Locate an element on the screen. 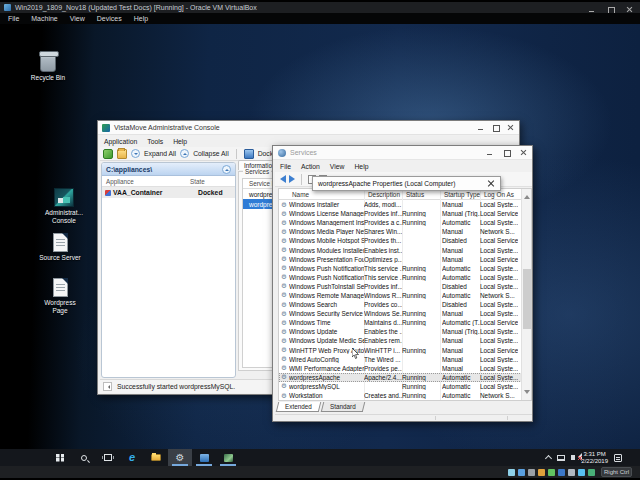 Image resolution: width=640 pixels, height=480 pixels. wordpress-page: Wordpress Page is located at coordinates (60, 296).